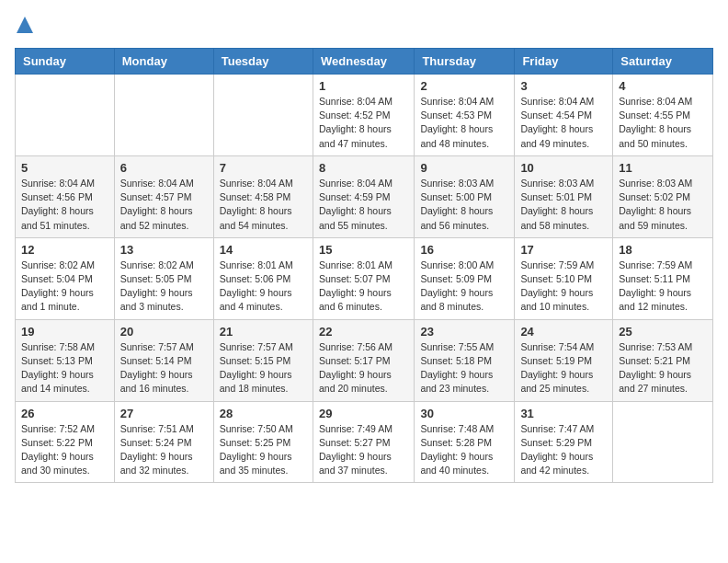 The width and height of the screenshot is (728, 563). Describe the element at coordinates (464, 86) in the screenshot. I see `day-number: 2` at that location.